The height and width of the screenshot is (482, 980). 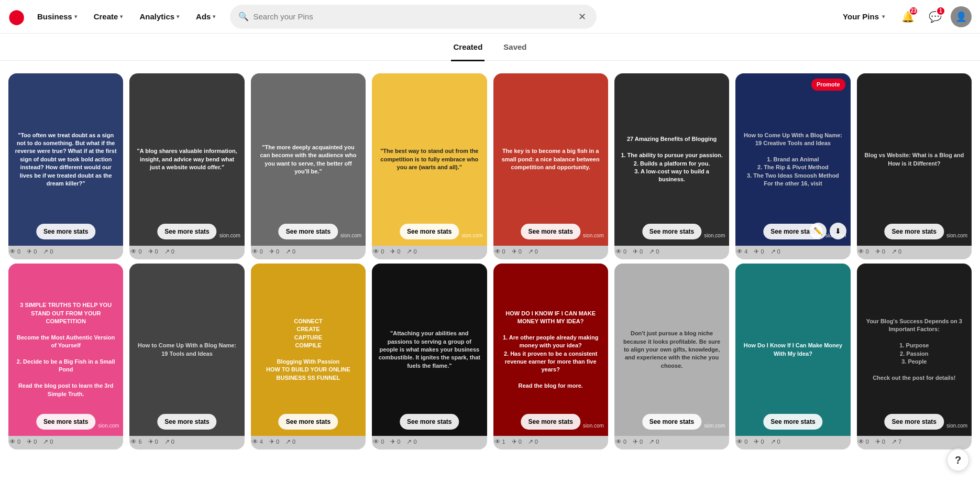 I want to click on pinterest-logo: ⬤, so click(x=17, y=17).